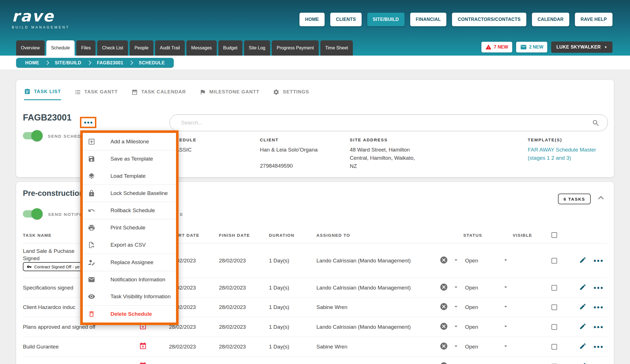  I want to click on template-link: FAR AWAY Schedule Master (stages 1 2 and…, so click(568, 154).